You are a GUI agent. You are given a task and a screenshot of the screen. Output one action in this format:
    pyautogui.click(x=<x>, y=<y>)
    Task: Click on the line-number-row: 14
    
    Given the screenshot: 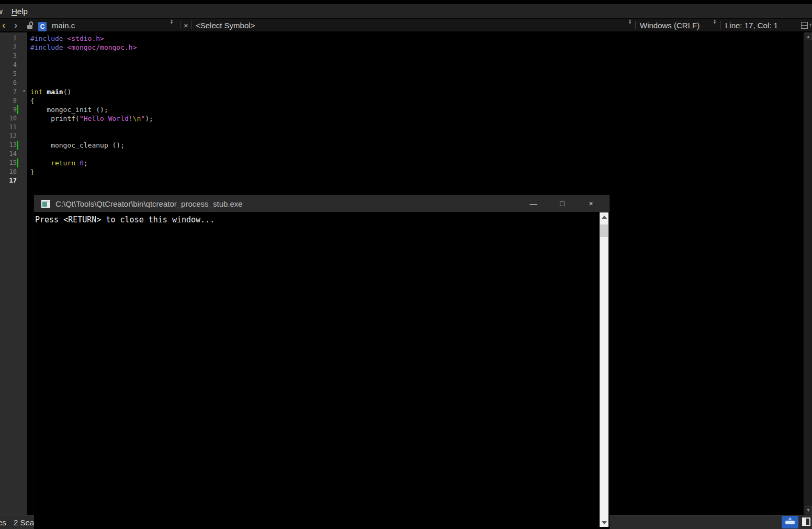 What is the action you would take?
    pyautogui.click(x=14, y=154)
    